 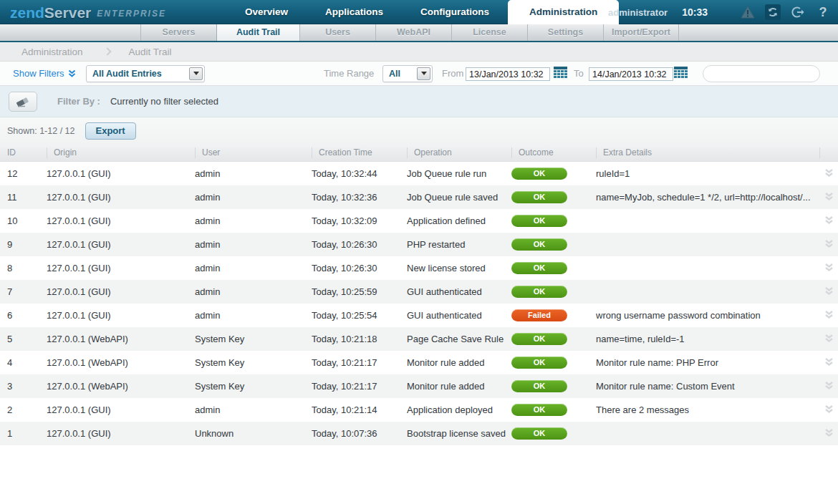 What do you see at coordinates (423, 12) in the screenshot?
I see `main-nav: OverviewApplicationsConfigurationsAdmini…` at bounding box center [423, 12].